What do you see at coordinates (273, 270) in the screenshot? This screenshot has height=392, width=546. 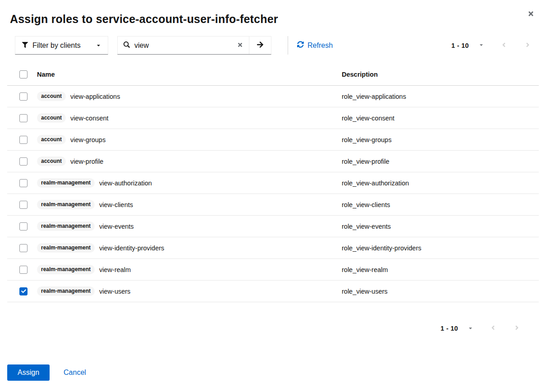 I see `table-row: realm-management view-realm role_view-re…` at bounding box center [273, 270].